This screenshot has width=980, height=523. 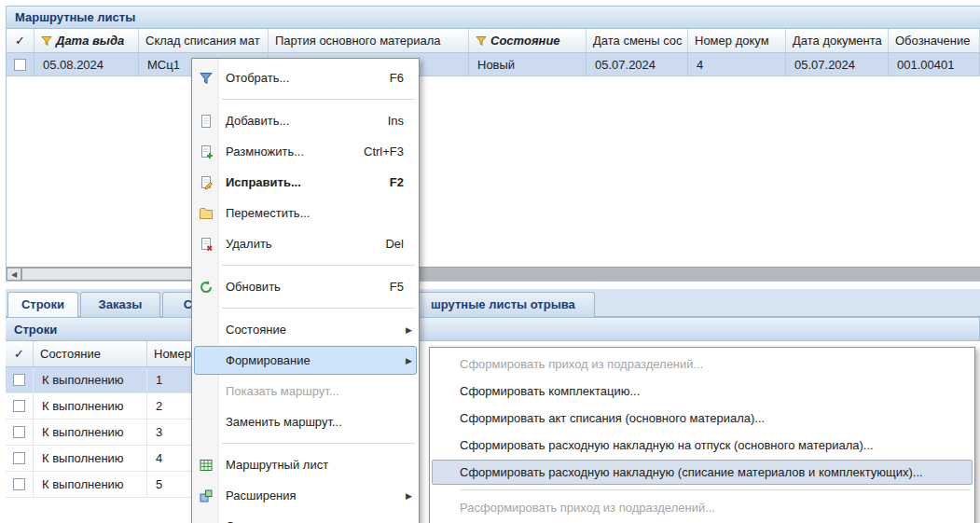 I want to click on menu-item-rasshireniya: Расширения ▶, so click(x=306, y=496).